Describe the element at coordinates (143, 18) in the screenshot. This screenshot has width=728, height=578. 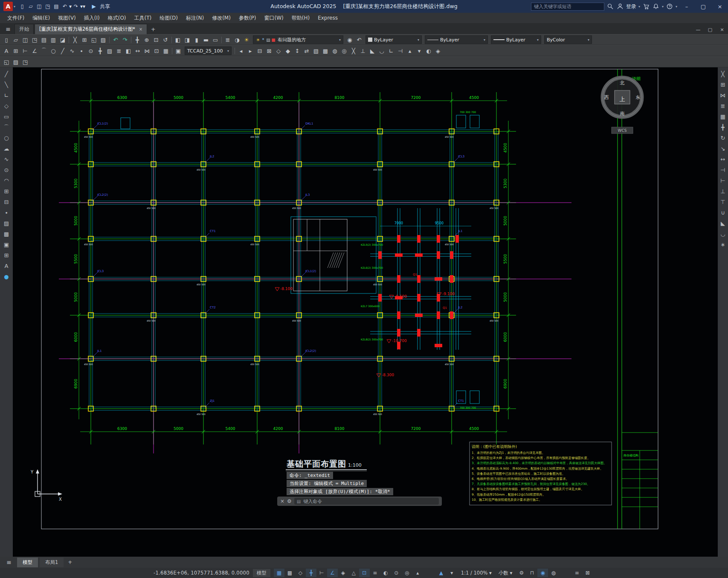
I see `menu-tools: 工具(T)` at that location.